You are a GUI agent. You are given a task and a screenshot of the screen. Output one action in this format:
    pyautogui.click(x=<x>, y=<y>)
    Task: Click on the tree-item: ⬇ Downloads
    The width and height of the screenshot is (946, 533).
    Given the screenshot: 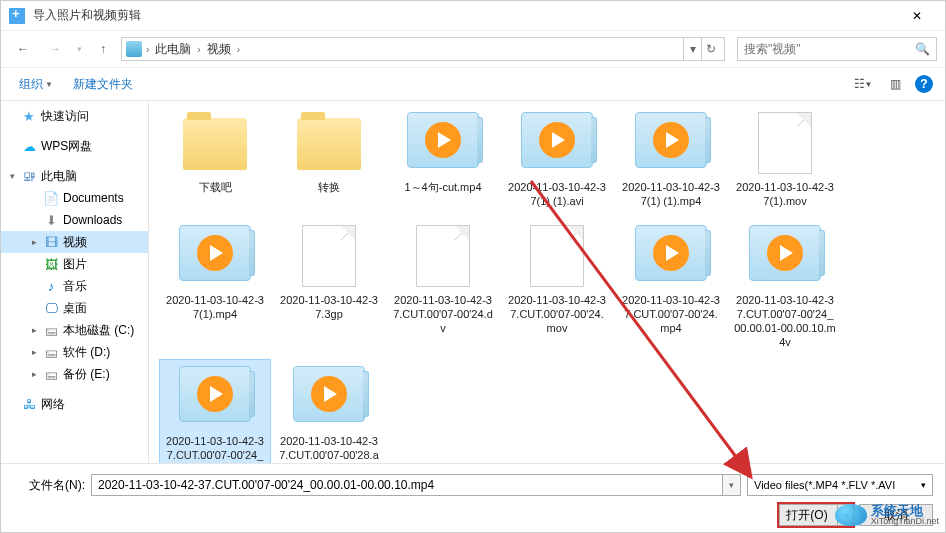 What is the action you would take?
    pyautogui.click(x=74, y=220)
    